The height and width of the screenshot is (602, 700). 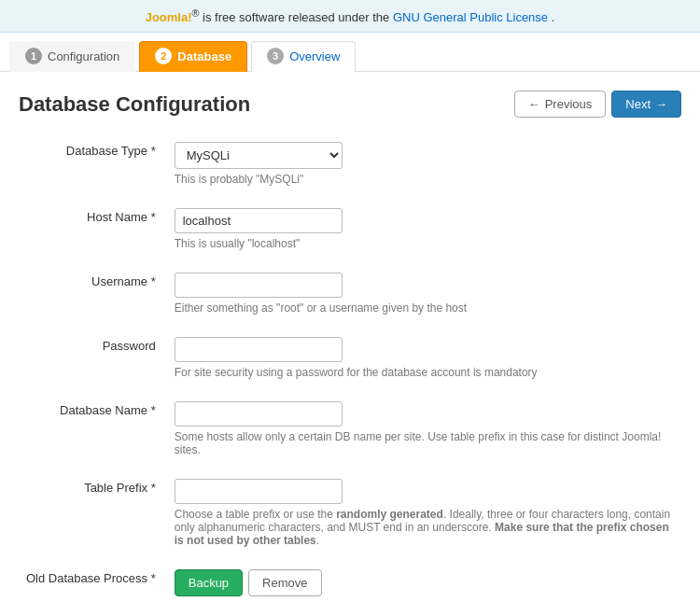 I want to click on control-old-db-process: Backup Remove Any existing backup tables…, so click(x=422, y=582).